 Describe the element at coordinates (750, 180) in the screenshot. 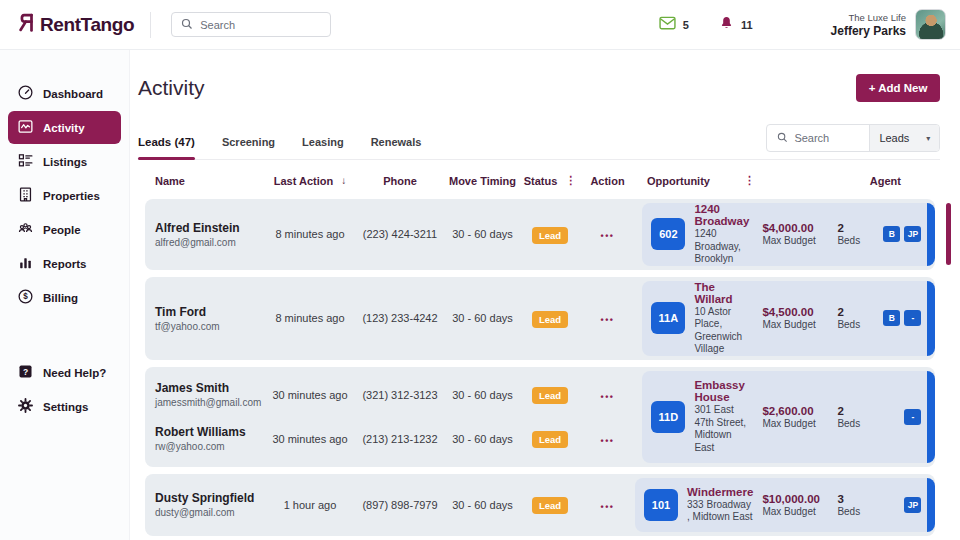

I see `opportunity-column-menu-icon: ⋮` at that location.